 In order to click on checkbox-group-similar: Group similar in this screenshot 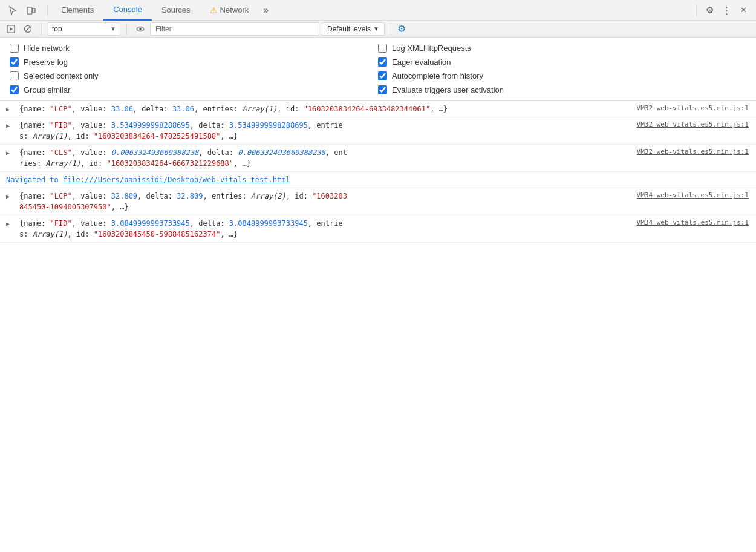, I will do `click(194, 90)`.